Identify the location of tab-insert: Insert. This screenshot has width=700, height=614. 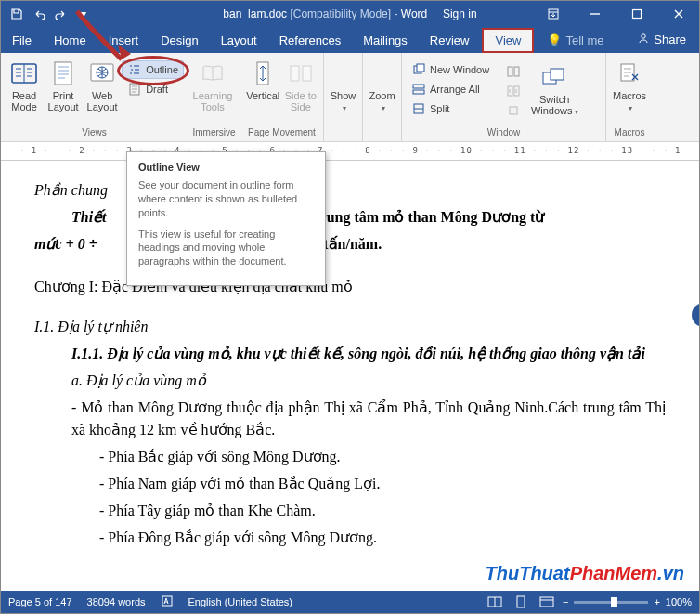
(124, 41).